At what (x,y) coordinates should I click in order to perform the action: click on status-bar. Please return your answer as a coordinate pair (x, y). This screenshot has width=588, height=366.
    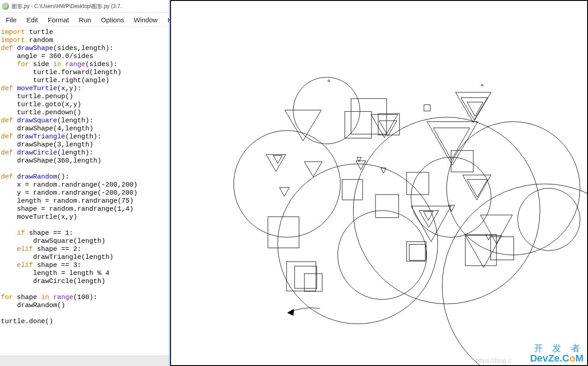
    Looking at the image, I should click on (84, 361).